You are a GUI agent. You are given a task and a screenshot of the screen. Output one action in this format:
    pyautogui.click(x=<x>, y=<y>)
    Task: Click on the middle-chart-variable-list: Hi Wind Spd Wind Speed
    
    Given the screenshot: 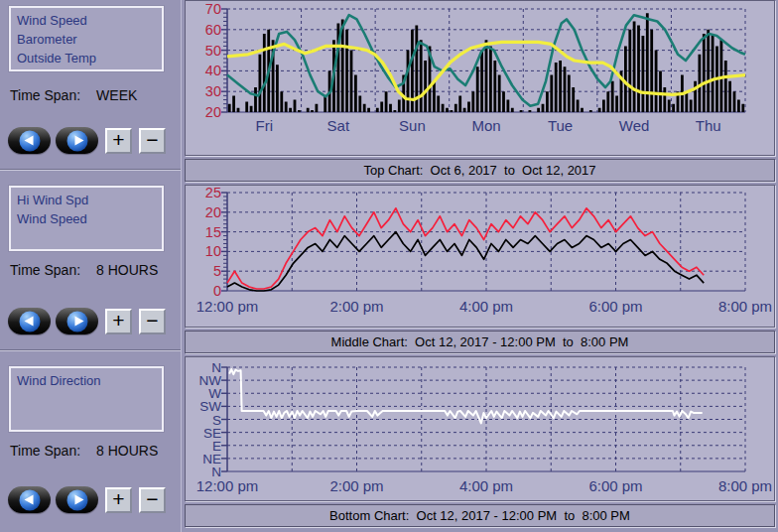 What is the action you would take?
    pyautogui.click(x=86, y=218)
    